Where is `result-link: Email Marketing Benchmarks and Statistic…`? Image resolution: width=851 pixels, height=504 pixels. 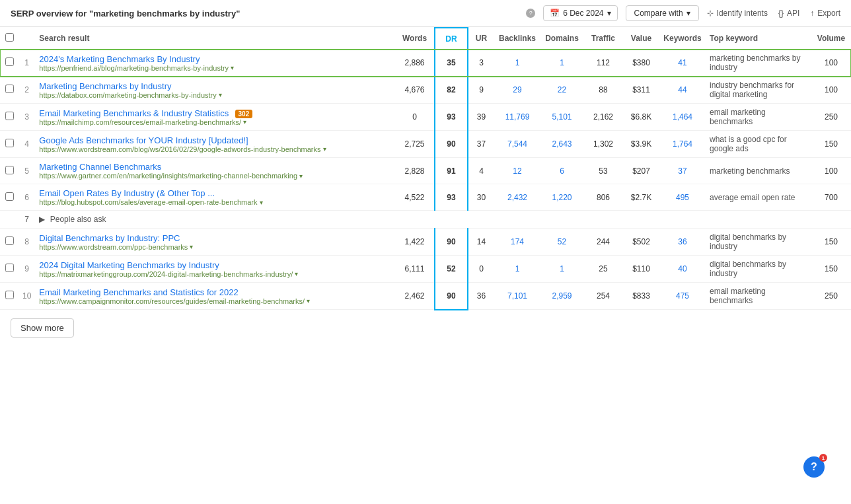
result-link: Email Marketing Benchmarks and Statistic… is located at coordinates (139, 292).